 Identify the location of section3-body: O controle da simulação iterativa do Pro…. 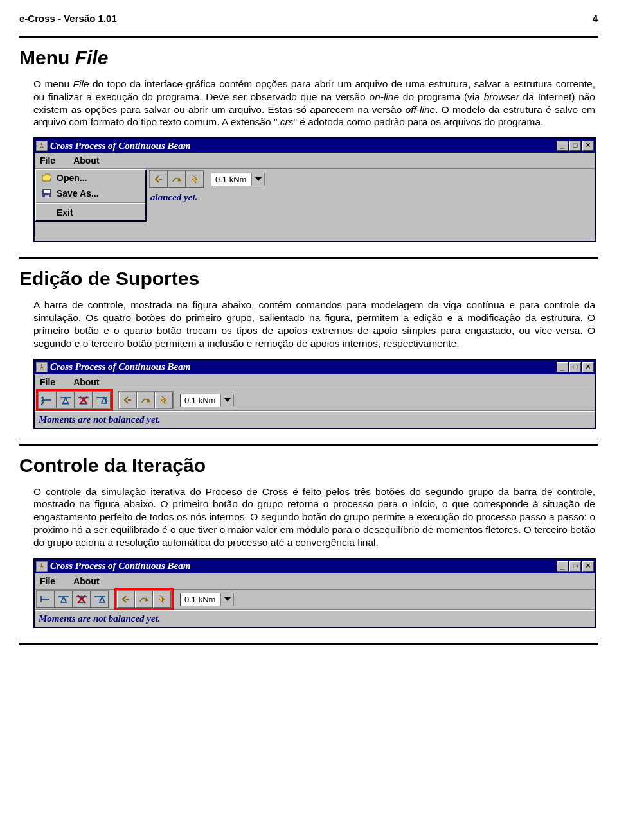
(308, 518).